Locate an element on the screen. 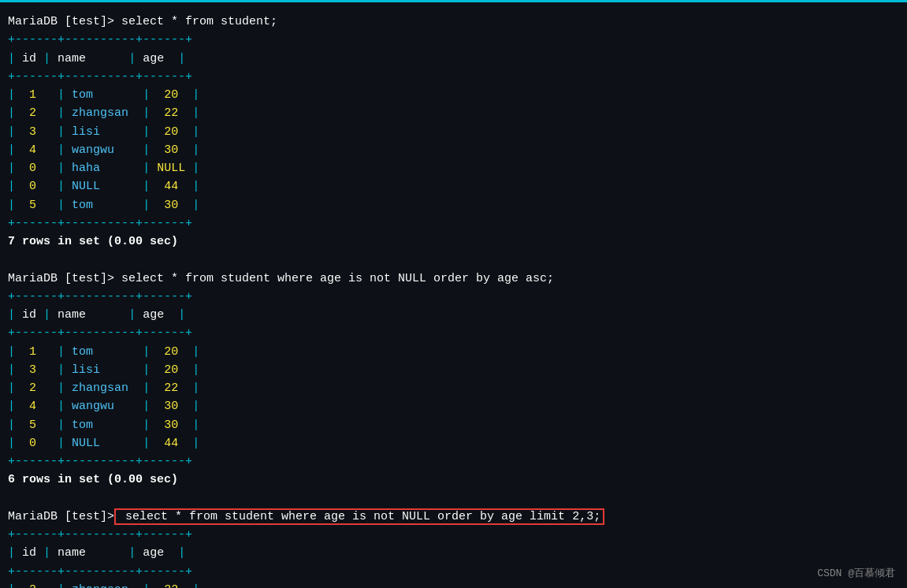 The image size is (907, 588). top-border is located at coordinates (454, 2).